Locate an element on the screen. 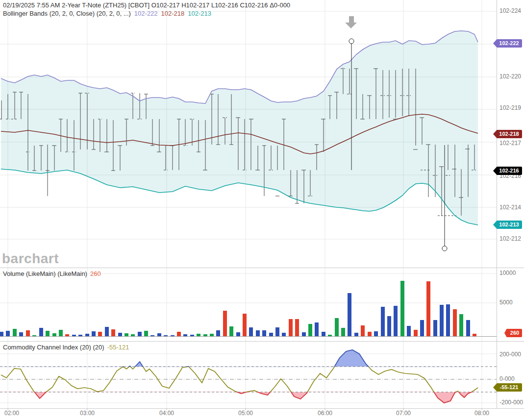  x-axis-label: 08:00 is located at coordinates (482, 413).